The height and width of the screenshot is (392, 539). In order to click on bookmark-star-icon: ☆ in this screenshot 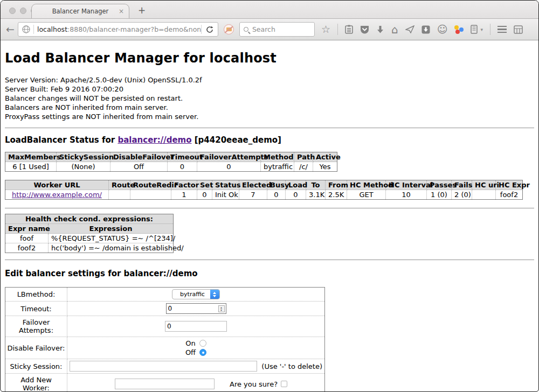, I will do `click(326, 29)`.